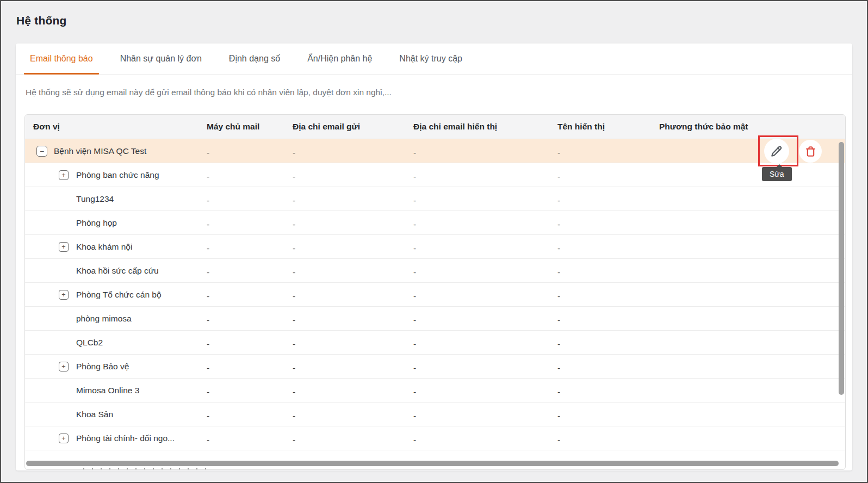  What do you see at coordinates (42, 151) in the screenshot?
I see `expand-toggle-icon: −` at bounding box center [42, 151].